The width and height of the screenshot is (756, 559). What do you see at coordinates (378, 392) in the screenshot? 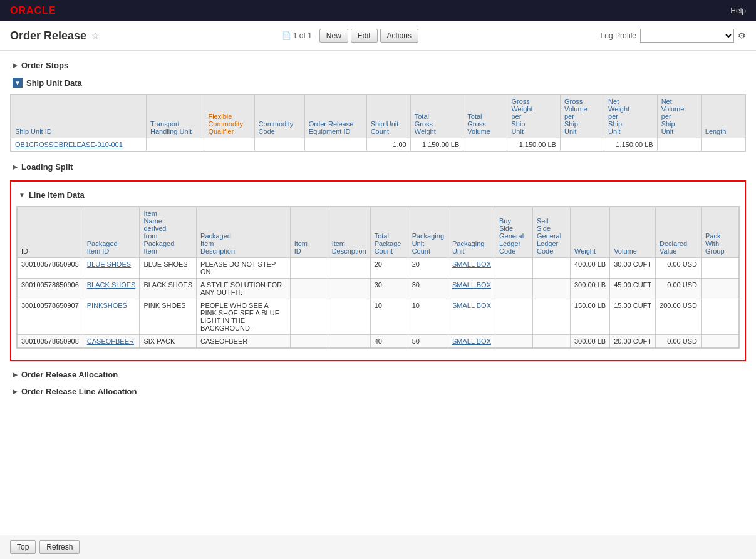
I see `order-release-line-allocation-header: ▶ Order Release Line Allocation` at bounding box center [378, 392].